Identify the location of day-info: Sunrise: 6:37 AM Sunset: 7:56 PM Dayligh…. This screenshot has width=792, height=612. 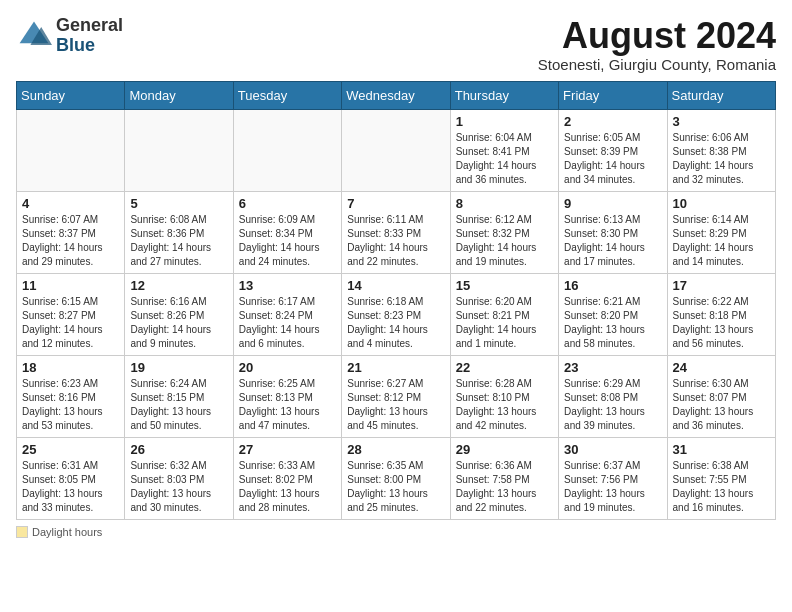
(612, 487).